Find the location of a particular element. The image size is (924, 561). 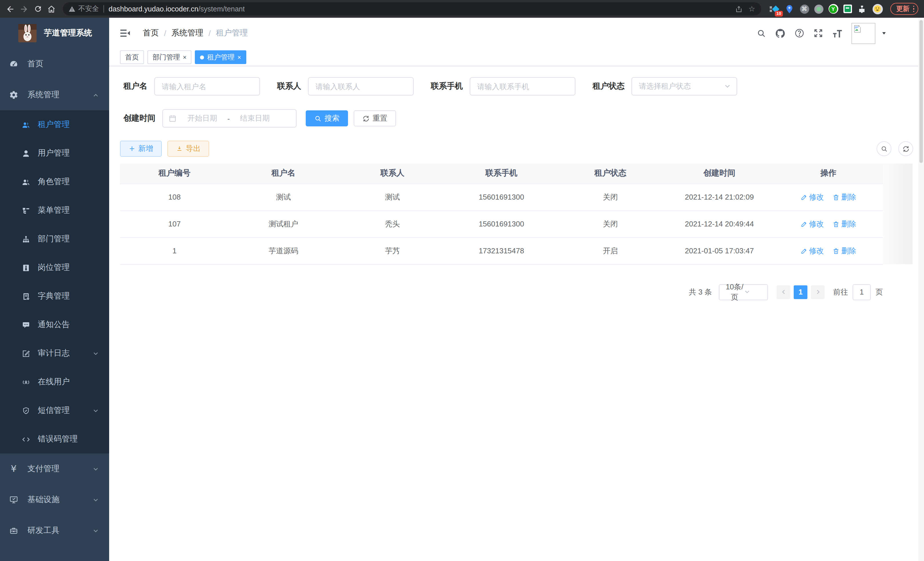

mobile-input is located at coordinates (523, 86).